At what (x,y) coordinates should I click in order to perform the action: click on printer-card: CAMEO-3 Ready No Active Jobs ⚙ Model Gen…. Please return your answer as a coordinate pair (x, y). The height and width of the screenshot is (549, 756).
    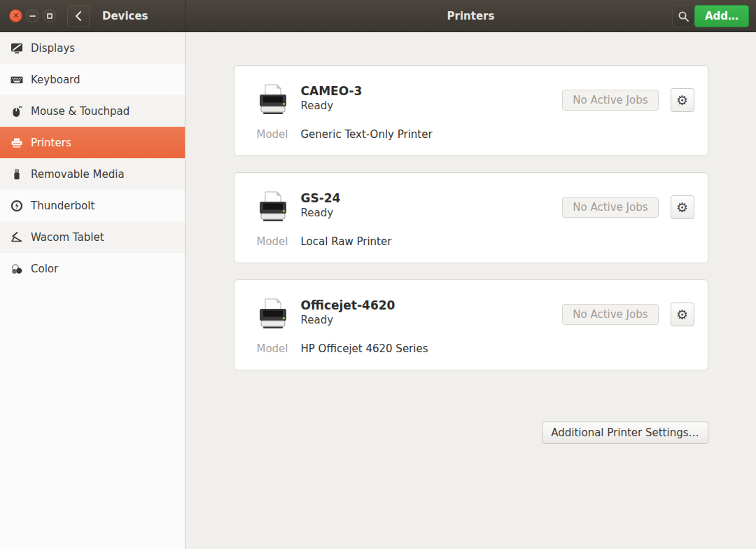
    Looking at the image, I should click on (471, 111).